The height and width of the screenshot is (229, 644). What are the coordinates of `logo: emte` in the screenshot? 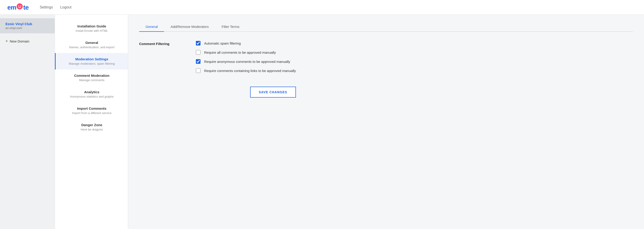 It's located at (18, 7).